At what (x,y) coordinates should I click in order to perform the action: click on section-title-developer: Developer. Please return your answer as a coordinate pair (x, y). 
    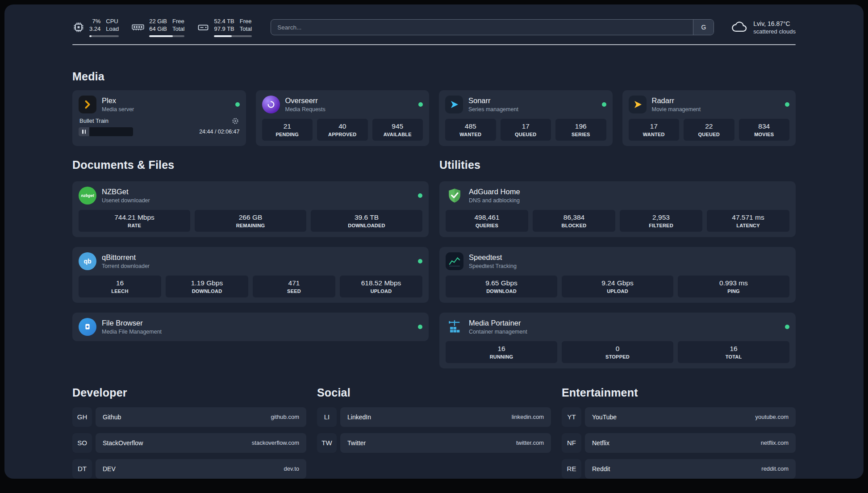
    Looking at the image, I should click on (189, 393).